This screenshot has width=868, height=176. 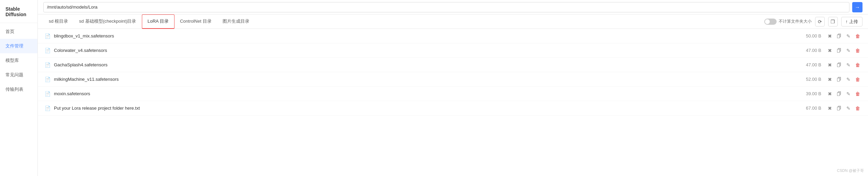 I want to click on sidebar-item-home: 首页, so click(x=19, y=32).